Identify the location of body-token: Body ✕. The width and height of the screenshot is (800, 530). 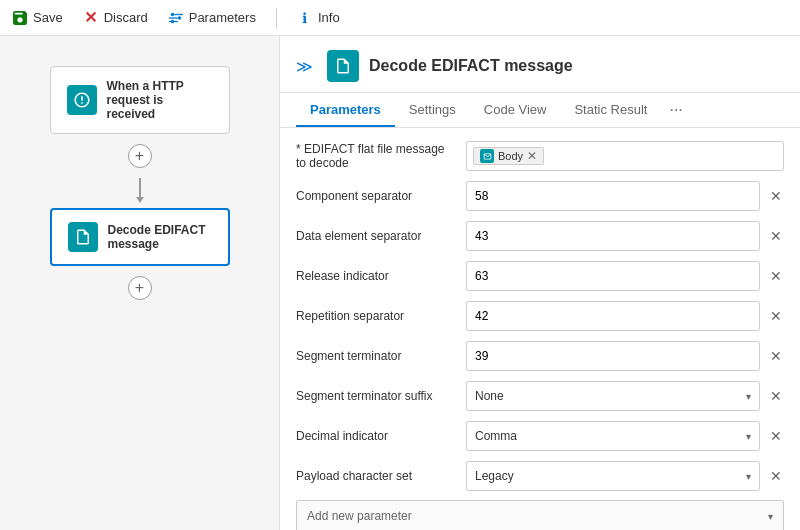
(508, 156).